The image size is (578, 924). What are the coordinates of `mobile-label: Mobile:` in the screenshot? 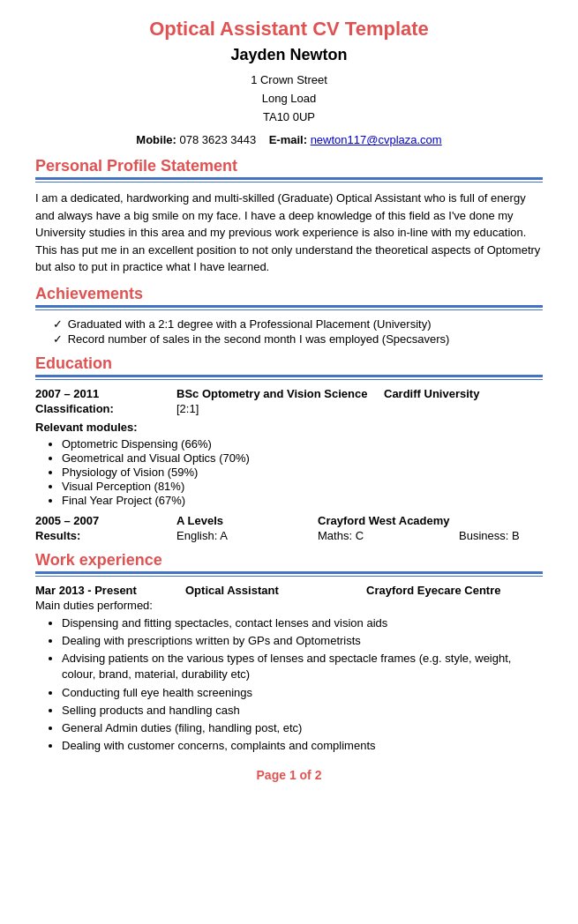 It's located at (156, 139).